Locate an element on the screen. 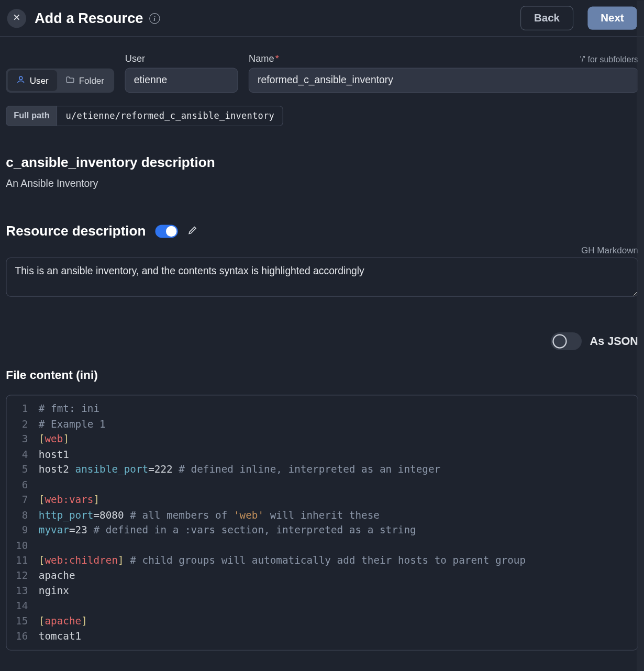  full-path-value: u/etienne/reformed_c_ansible_inventory is located at coordinates (171, 116).